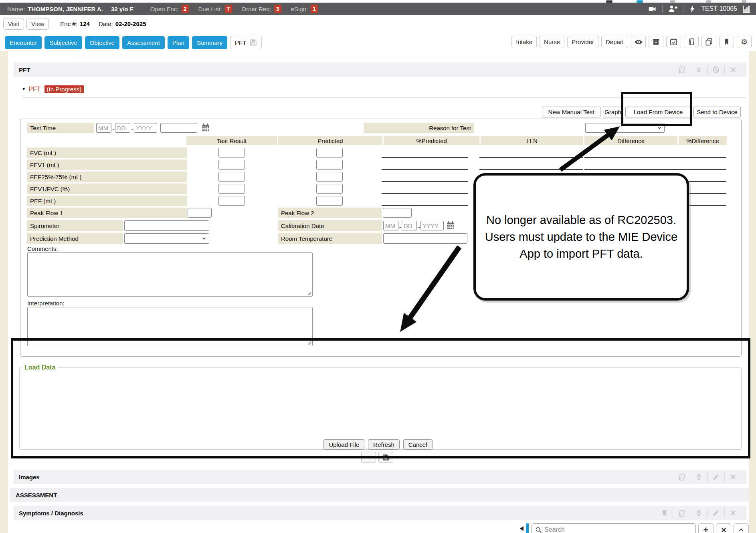 The width and height of the screenshot is (756, 533). What do you see at coordinates (241, 42) in the screenshot?
I see `tab-pft-label: PFT` at bounding box center [241, 42].